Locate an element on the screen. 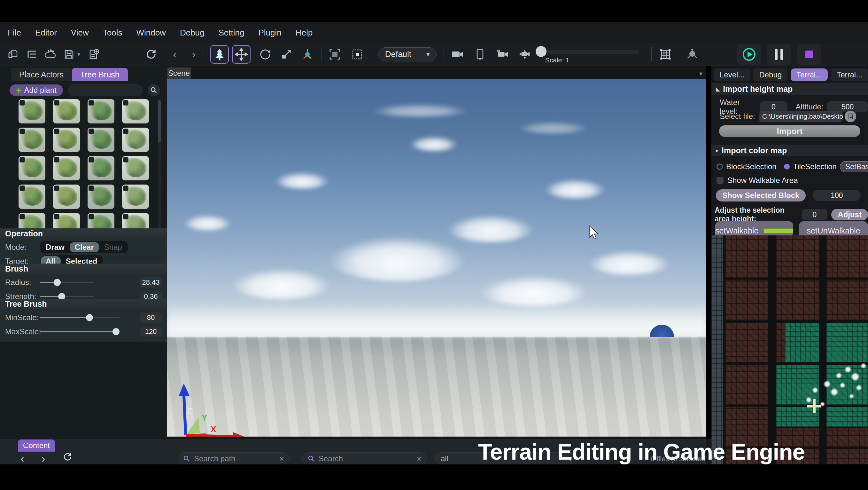 This screenshot has width=868, height=490. block-selection-label: BlockSelection is located at coordinates (751, 167).